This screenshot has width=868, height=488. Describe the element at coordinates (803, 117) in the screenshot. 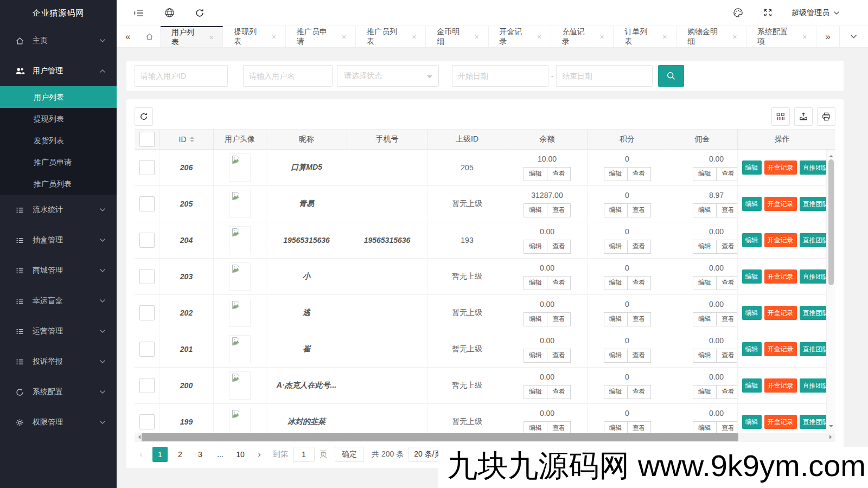

I see `export-button` at that location.